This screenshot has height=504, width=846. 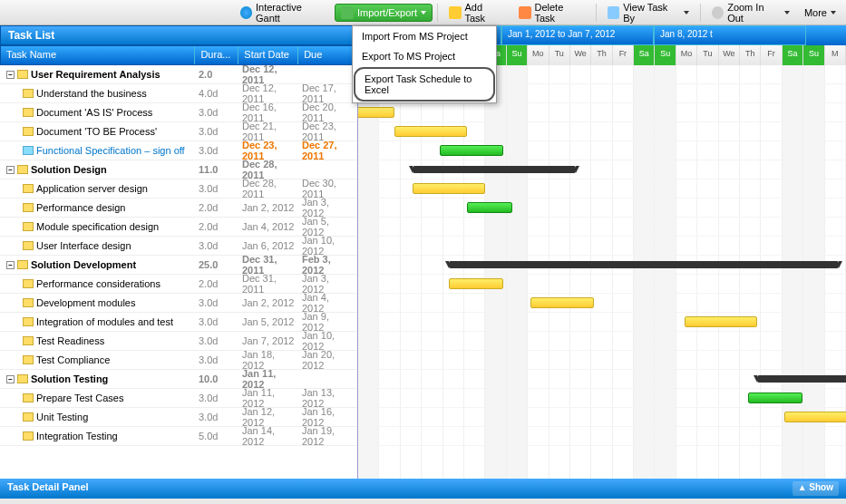 What do you see at coordinates (283, 13) in the screenshot?
I see `interactive-gantt-button: Interactive Gantt` at bounding box center [283, 13].